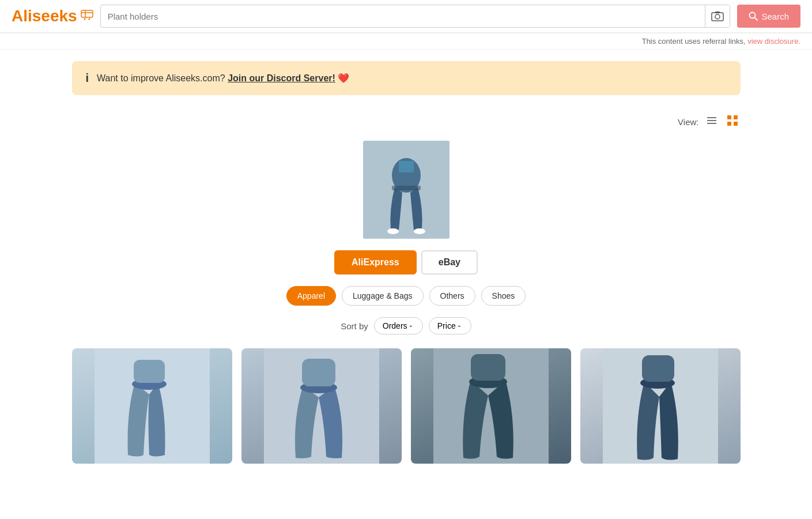 This screenshot has width=812, height=519. Describe the element at coordinates (406, 122) in the screenshot. I see `view-toggle-row: View:` at that location.